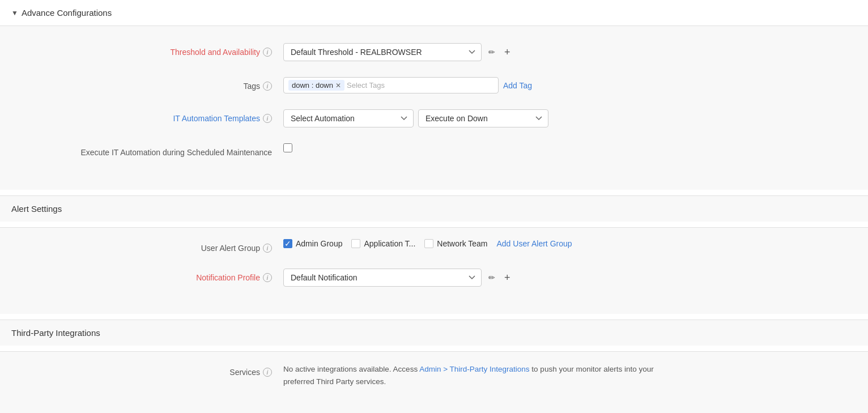 The height and width of the screenshot is (413, 868). I want to click on execute-select: Execute on Down, so click(483, 118).